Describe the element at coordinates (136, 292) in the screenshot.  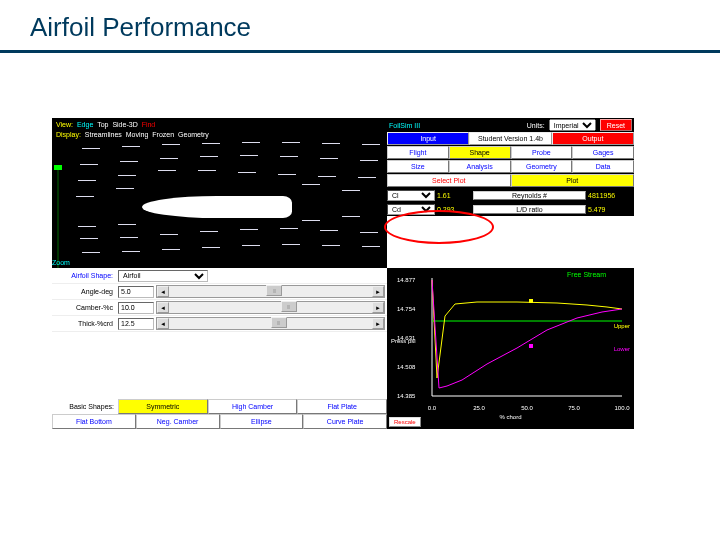
I see `angle-value: 5.0` at that location.